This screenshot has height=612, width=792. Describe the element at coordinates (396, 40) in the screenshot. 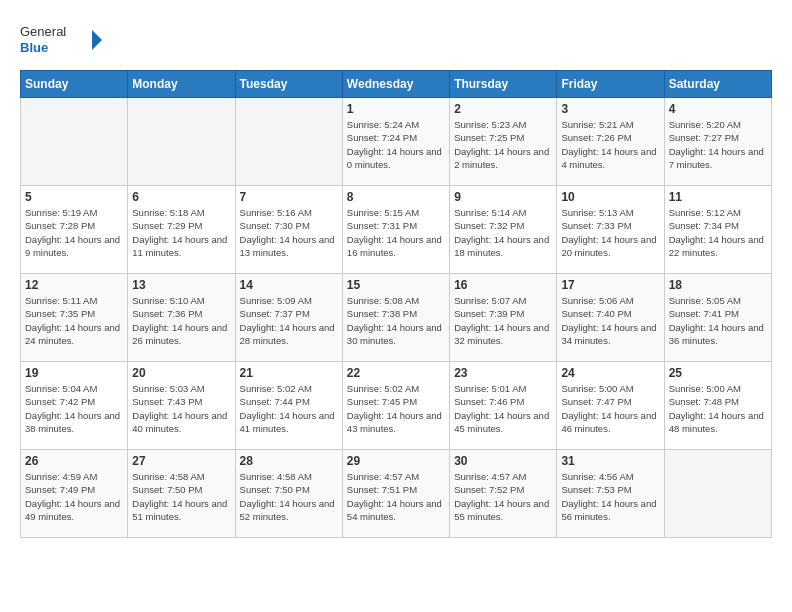

I see `page-header: General Blue` at that location.